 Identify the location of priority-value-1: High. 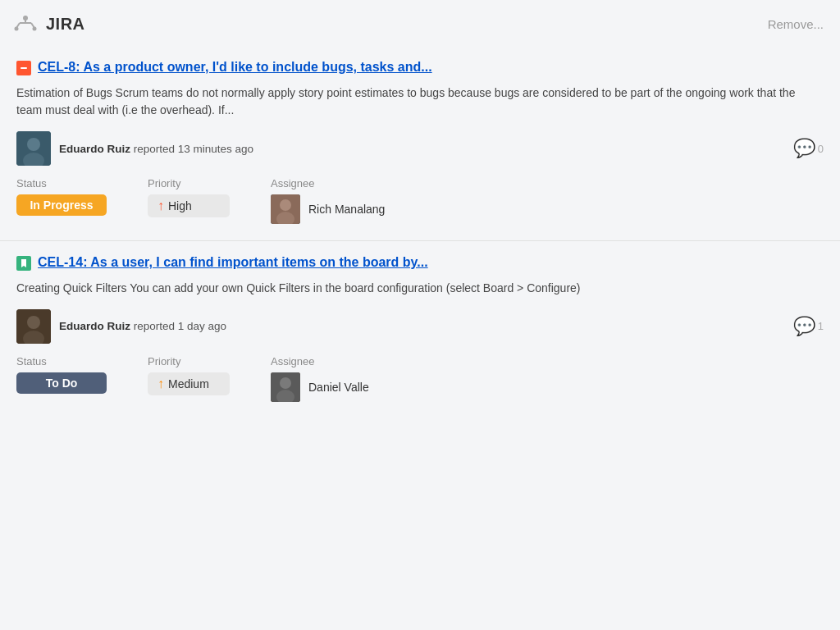
(180, 206).